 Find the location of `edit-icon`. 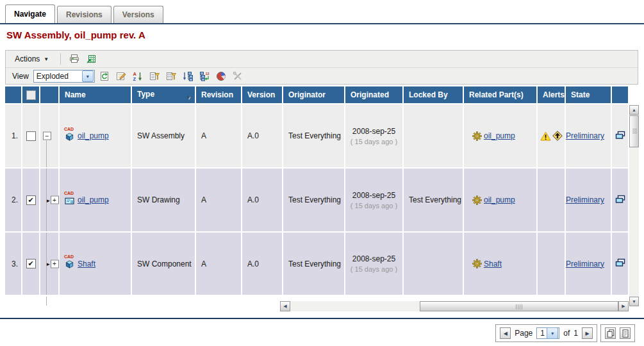

edit-icon is located at coordinates (121, 76).